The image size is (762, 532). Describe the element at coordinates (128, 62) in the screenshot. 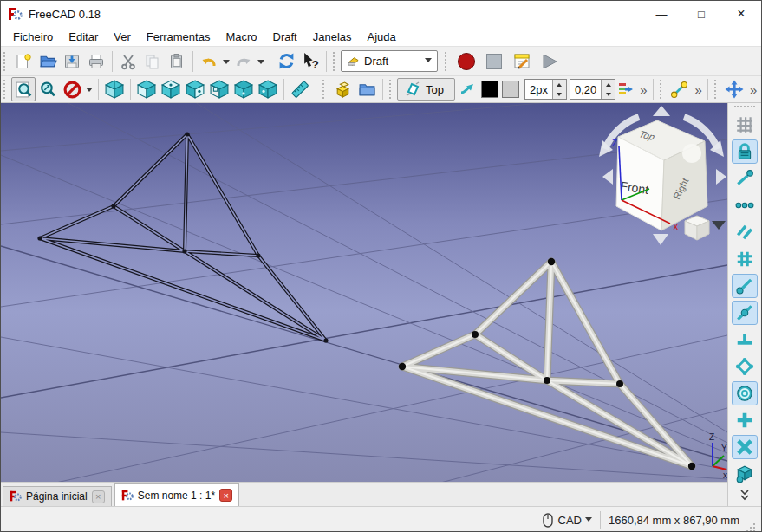

I see `cut-button` at that location.